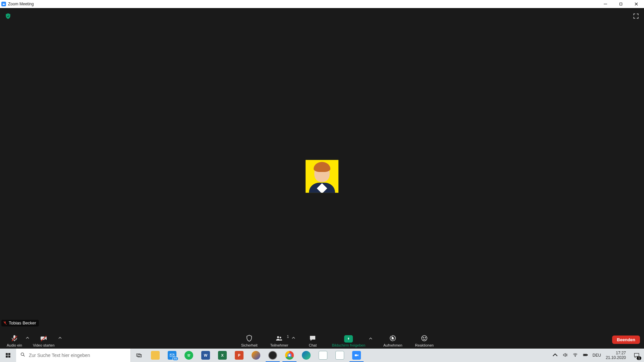  What do you see at coordinates (22, 323) in the screenshot?
I see `participant-name-text: Tobias Becker` at bounding box center [22, 323].